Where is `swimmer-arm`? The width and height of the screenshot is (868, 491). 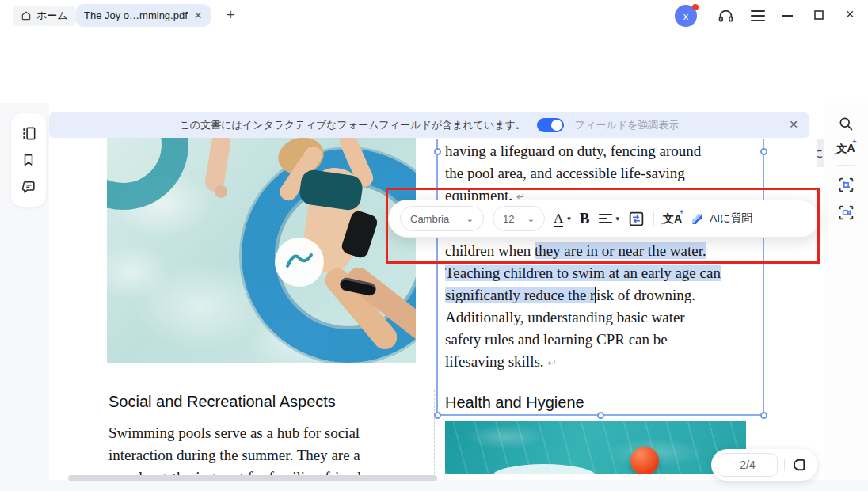
swimmer-arm is located at coordinates (217, 165).